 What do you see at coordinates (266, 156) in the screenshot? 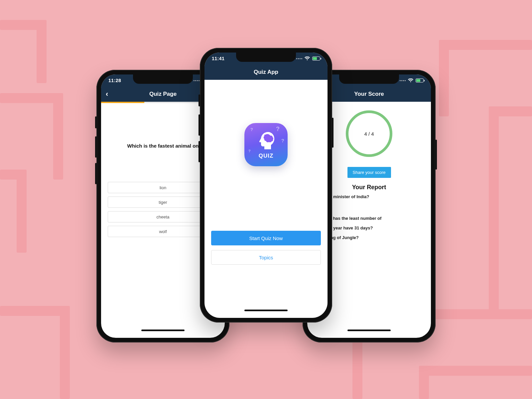
I see `quiz-icon-label: QUIZ` at bounding box center [266, 156].